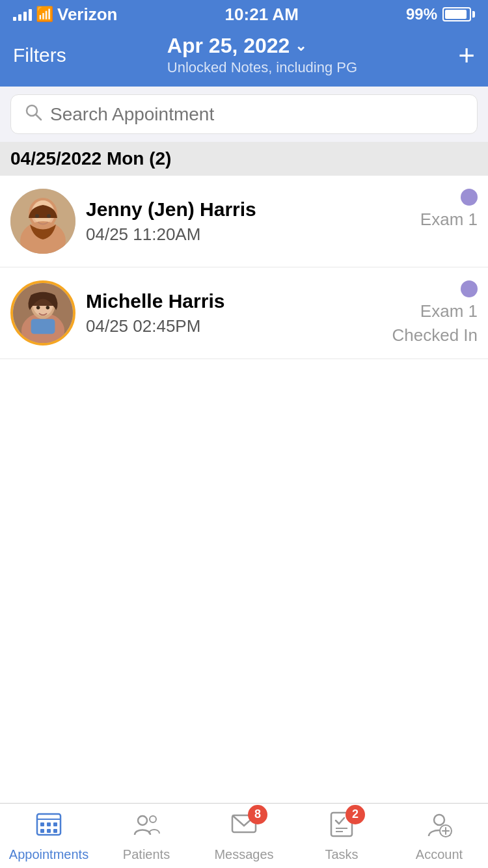  Describe the element at coordinates (355, 815) in the screenshot. I see `tasks-badge: 2` at that location.